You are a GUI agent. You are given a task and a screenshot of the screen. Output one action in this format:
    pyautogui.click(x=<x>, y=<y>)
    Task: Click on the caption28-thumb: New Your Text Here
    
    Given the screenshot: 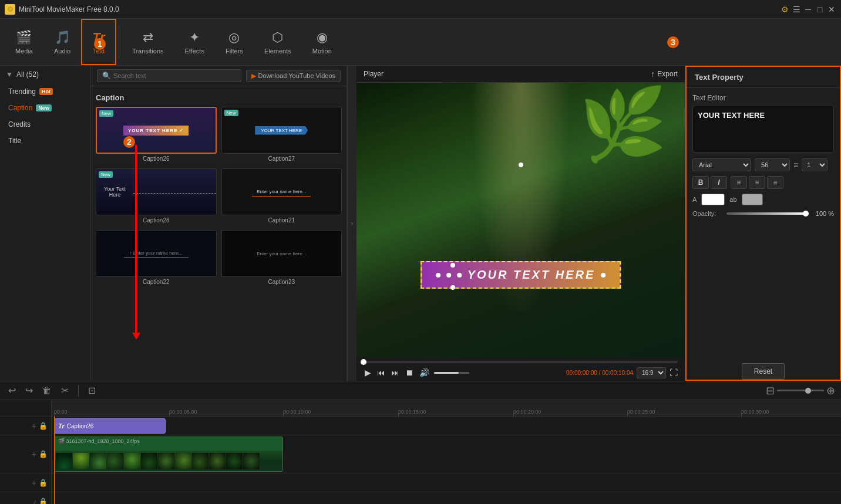 What is the action you would take?
    pyautogui.click(x=156, y=192)
    